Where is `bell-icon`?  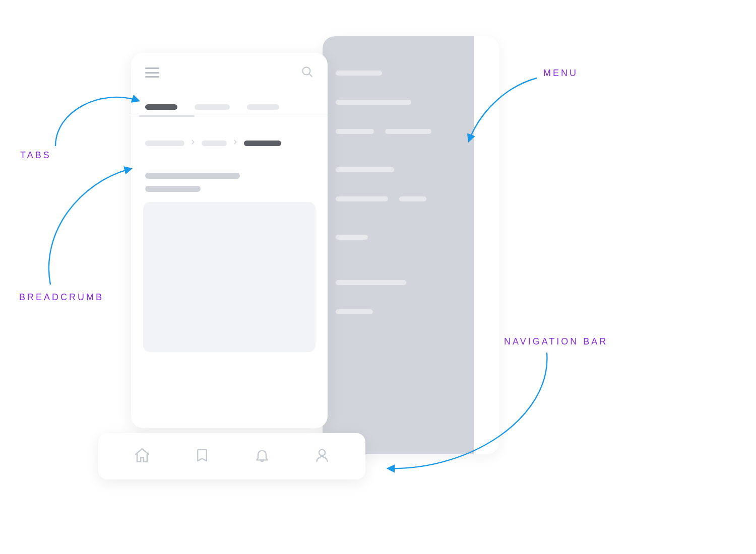 bell-icon is located at coordinates (262, 456).